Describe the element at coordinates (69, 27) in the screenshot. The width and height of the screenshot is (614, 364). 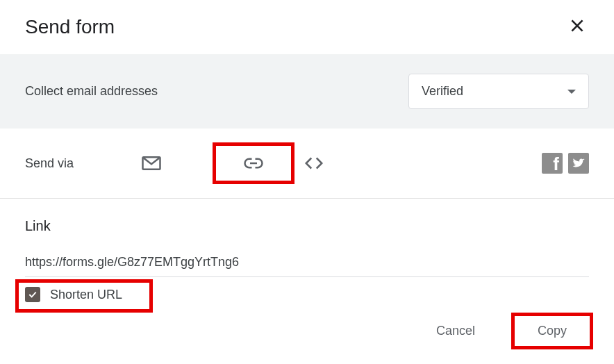
I see `dialog-title: Send form` at that location.